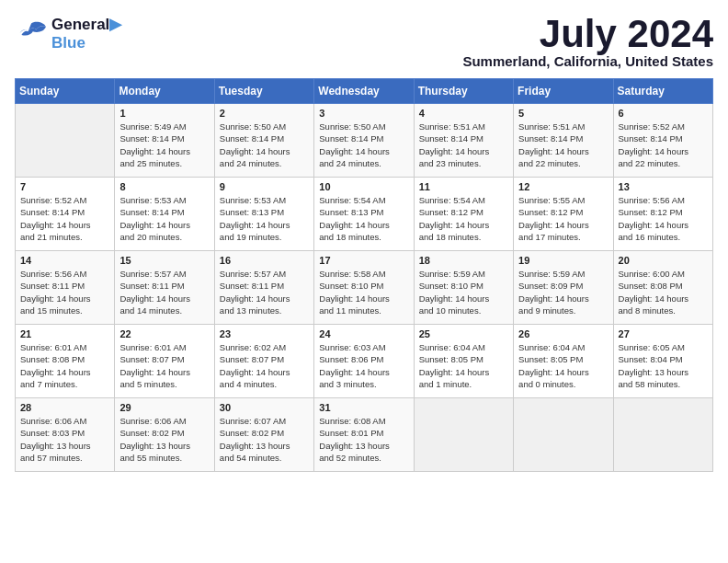 The height and width of the screenshot is (563, 728). Describe the element at coordinates (164, 440) in the screenshot. I see `cell-info: Sunrise: 6:06 AM Sunset: 8:02 PM Dayligh…` at that location.